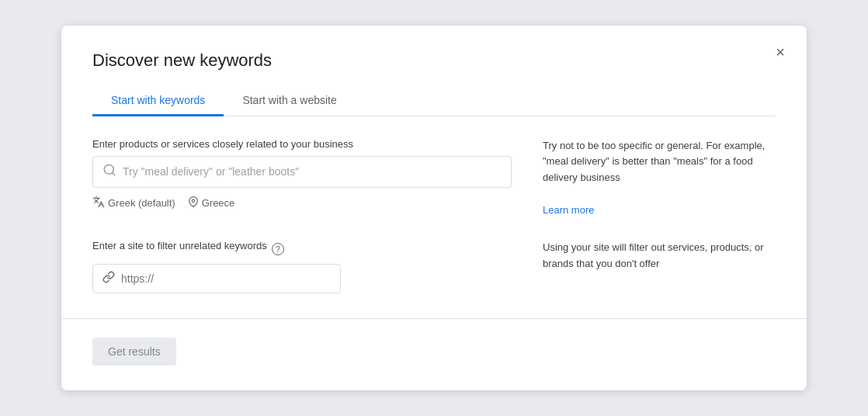 This screenshot has width=868, height=416. Describe the element at coordinates (434, 61) in the screenshot. I see `modal-title: Discover new keywords` at that location.